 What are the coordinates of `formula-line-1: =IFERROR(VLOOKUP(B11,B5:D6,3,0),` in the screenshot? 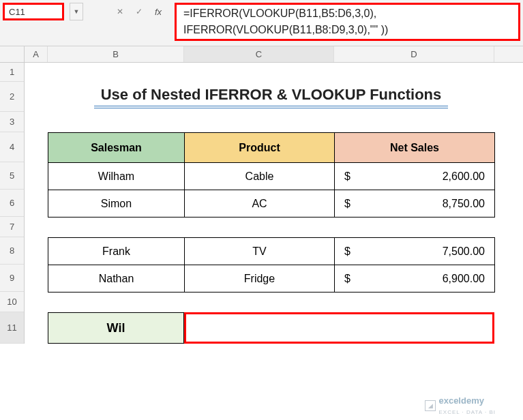 It's located at (348, 14).